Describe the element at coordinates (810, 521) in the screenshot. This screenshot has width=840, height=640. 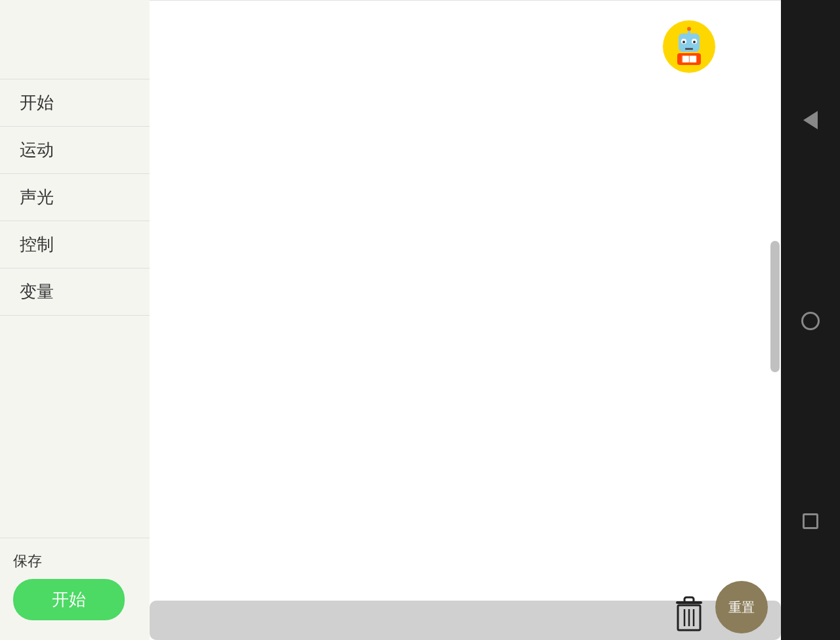
I see `recents-nav-icon` at that location.